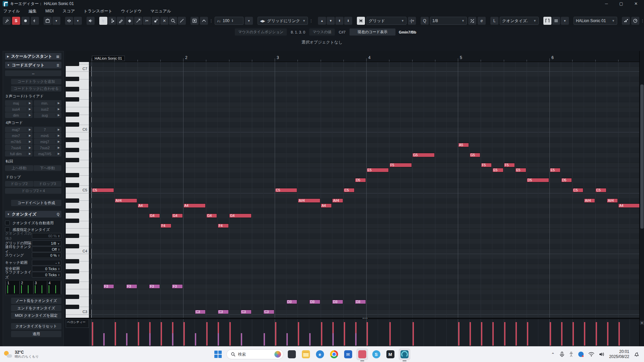 Image resolution: width=644 pixels, height=362 pixels. What do you see at coordinates (36, 88) in the screenshot?
I see `match-chord-track-button: コードトラックに合わせる` at bounding box center [36, 88].